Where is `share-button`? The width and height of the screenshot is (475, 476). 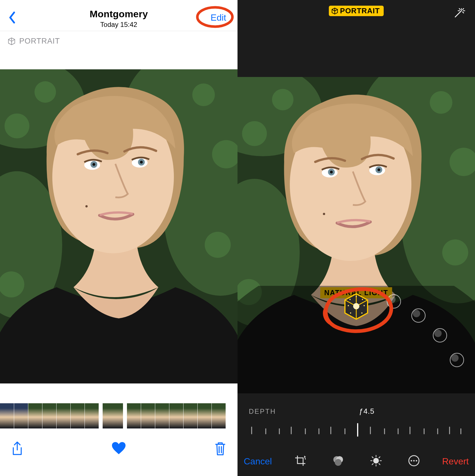 share-button is located at coordinates (17, 449).